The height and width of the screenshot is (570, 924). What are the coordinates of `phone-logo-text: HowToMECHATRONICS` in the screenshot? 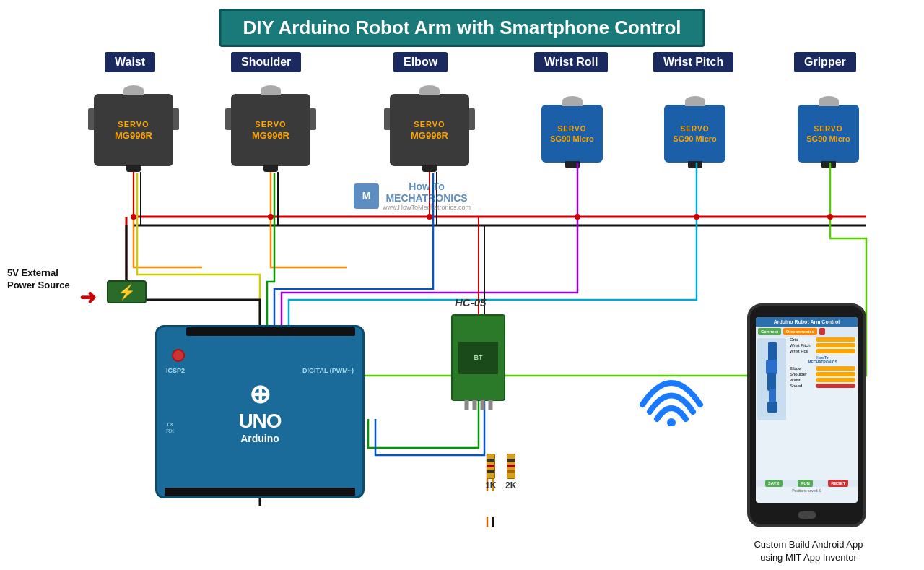 It's located at (823, 360).